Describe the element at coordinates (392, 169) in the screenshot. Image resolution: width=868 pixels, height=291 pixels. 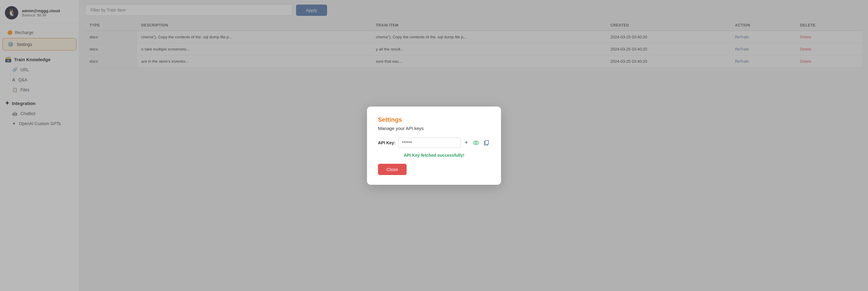
I see `close-button: Close` at that location.